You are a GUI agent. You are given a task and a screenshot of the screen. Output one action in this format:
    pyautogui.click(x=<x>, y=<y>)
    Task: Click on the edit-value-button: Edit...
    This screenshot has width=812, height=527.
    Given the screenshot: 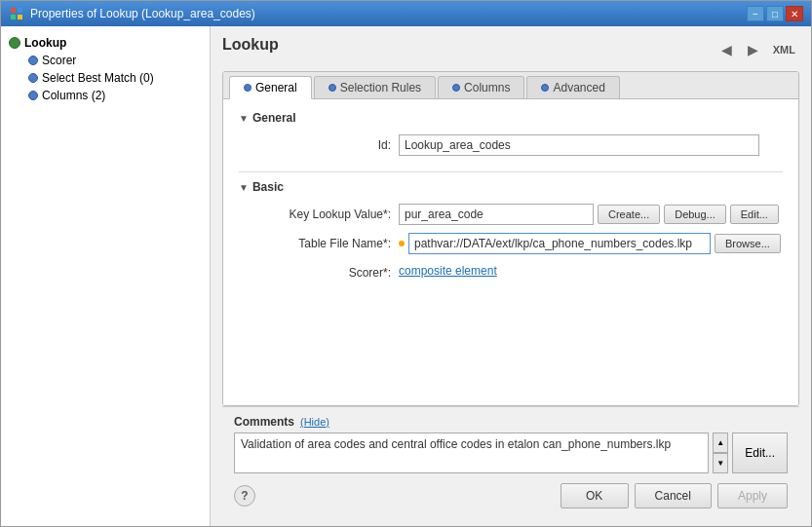 What is the action you would take?
    pyautogui.click(x=754, y=214)
    